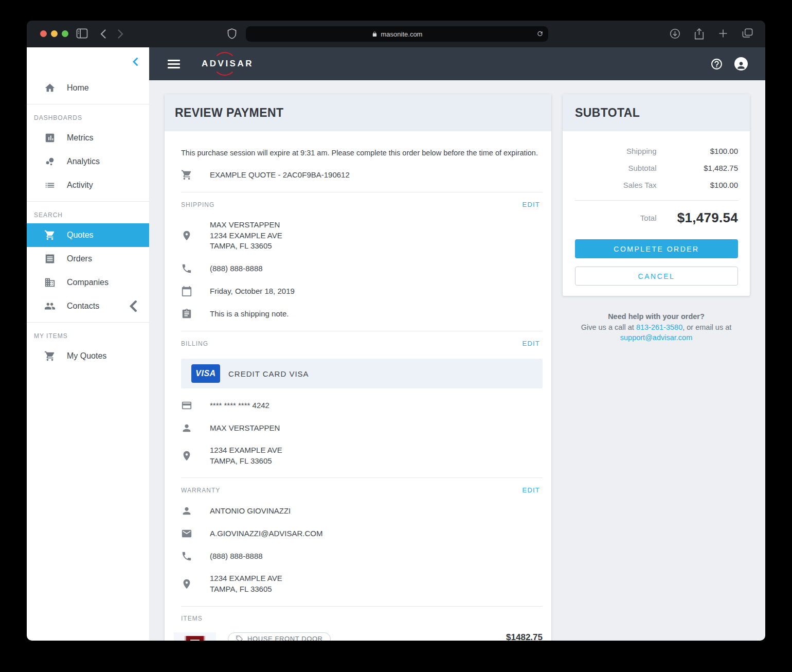  Describe the element at coordinates (201, 490) in the screenshot. I see `warranty-section-title: WARRANTY` at that location.